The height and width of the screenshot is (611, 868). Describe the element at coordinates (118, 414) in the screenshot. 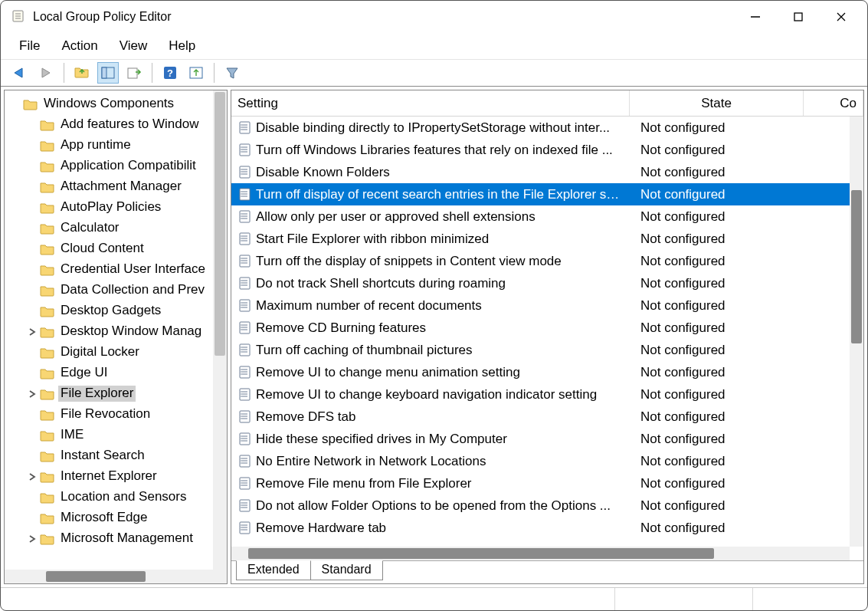

I see `tree-node: File Revocation` at that location.